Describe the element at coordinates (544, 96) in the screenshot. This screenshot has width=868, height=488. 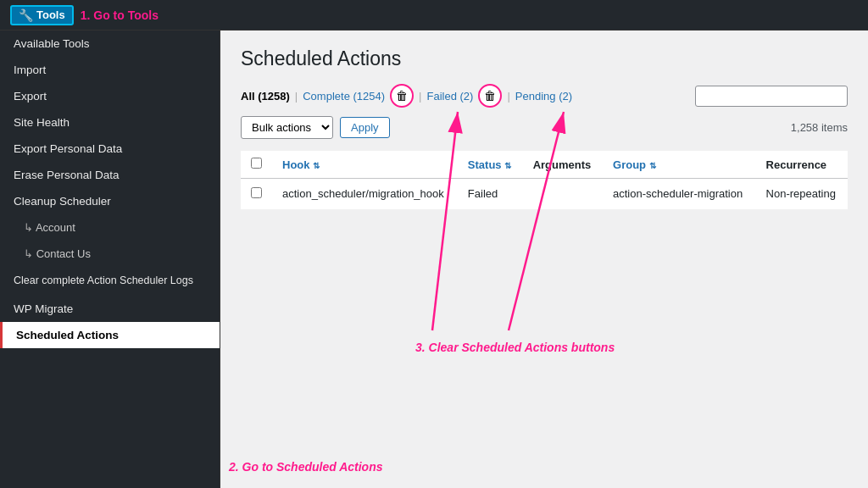
I see `filter-row: All (1258) | Complete (1254) 🗑 | Failed …` at that location.